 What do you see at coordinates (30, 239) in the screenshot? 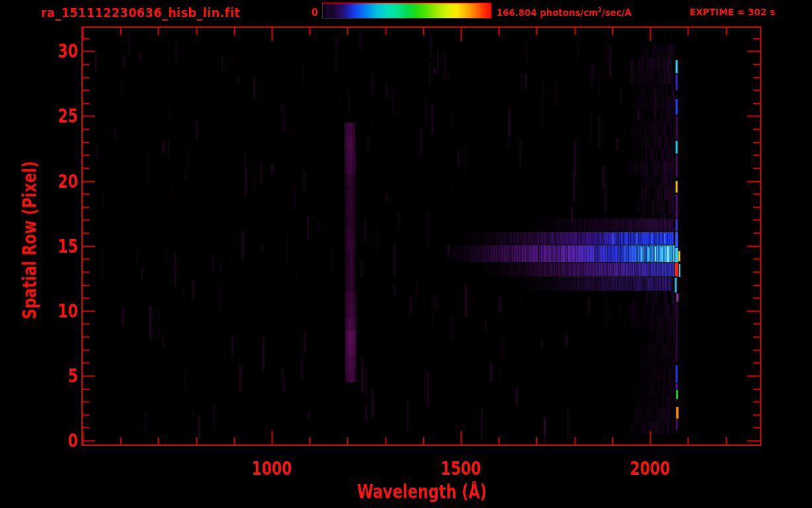
I see `y-axis-title: Spatial Row (Pixel)` at bounding box center [30, 239].